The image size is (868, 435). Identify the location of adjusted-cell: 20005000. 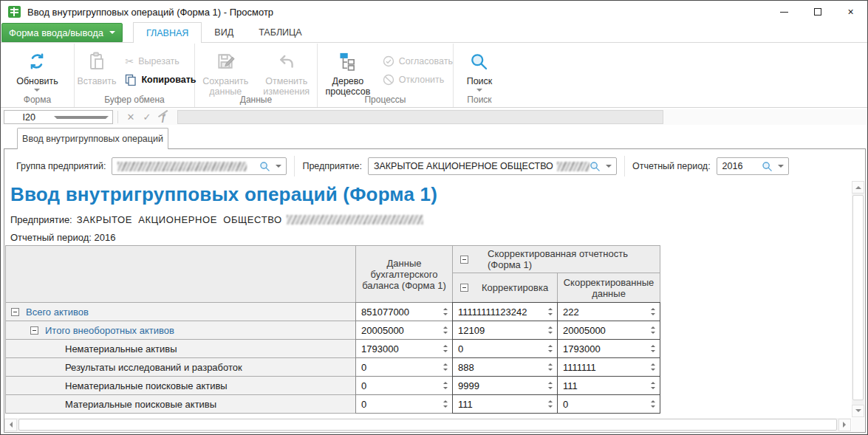
(609, 330).